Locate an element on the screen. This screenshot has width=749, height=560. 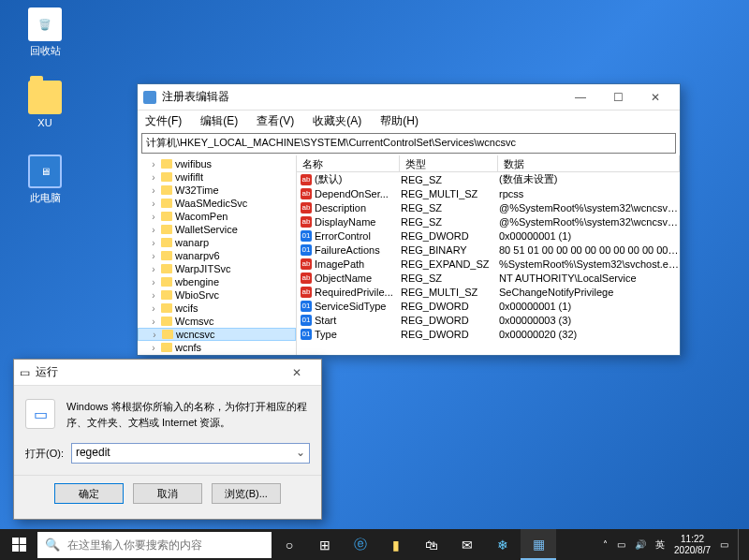
taskbar-app-generic: ❄ is located at coordinates (503, 545).